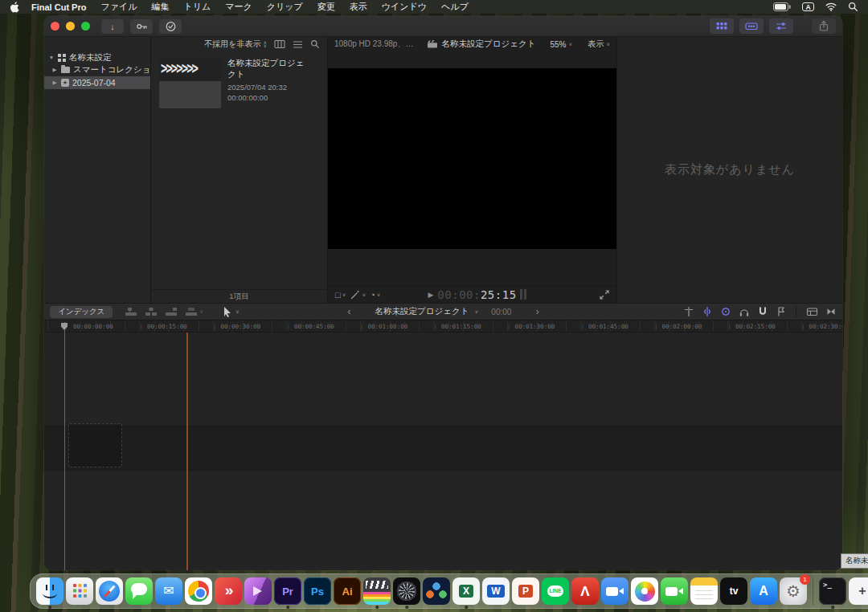 This screenshot has width=868, height=612. Describe the element at coordinates (349, 312) in the screenshot. I see `timeline-back-button: ‹` at that location.